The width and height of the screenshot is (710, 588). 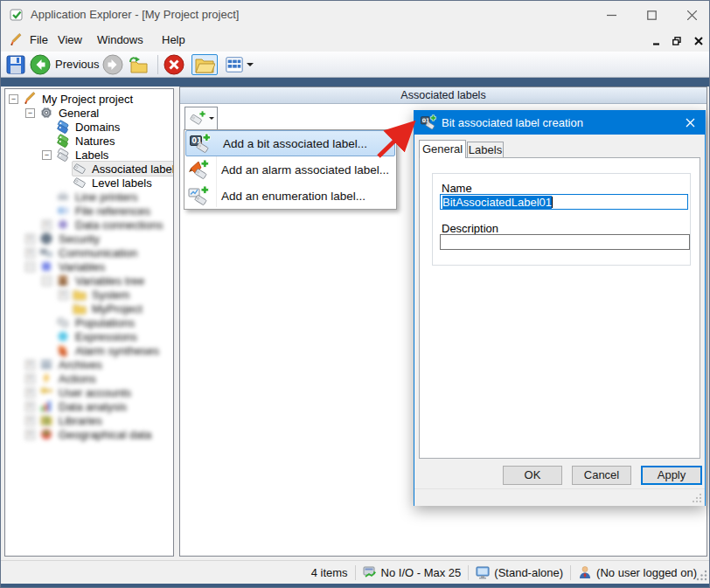 I want to click on menu-windows: Windows, so click(x=121, y=40).